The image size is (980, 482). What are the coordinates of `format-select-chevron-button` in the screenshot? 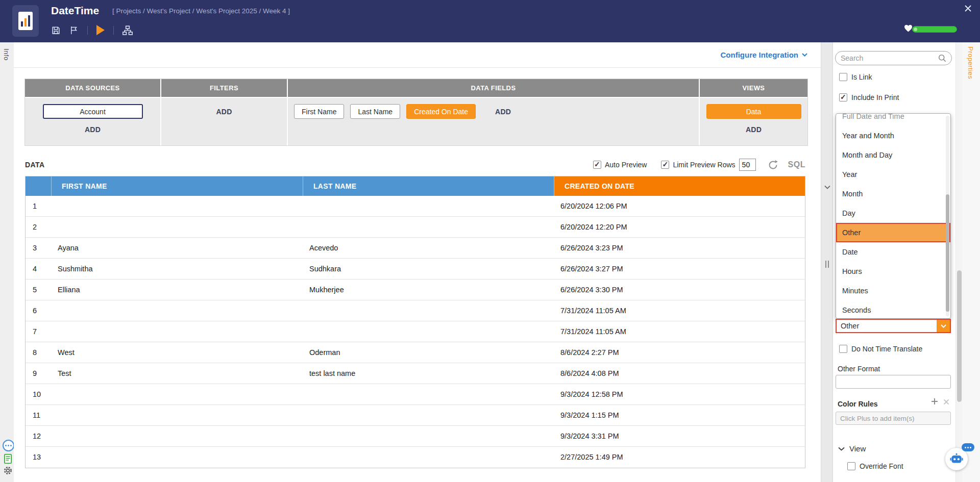 It's located at (943, 326).